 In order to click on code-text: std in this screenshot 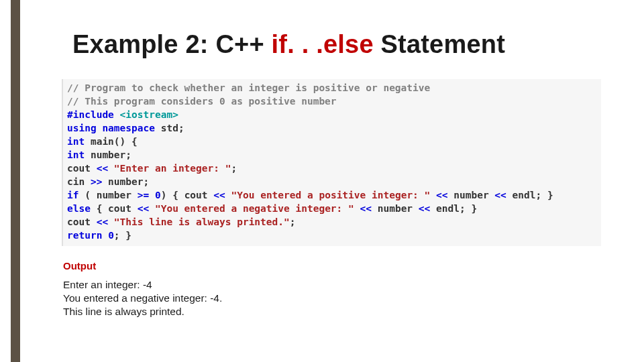, I will do `click(166, 128)`.